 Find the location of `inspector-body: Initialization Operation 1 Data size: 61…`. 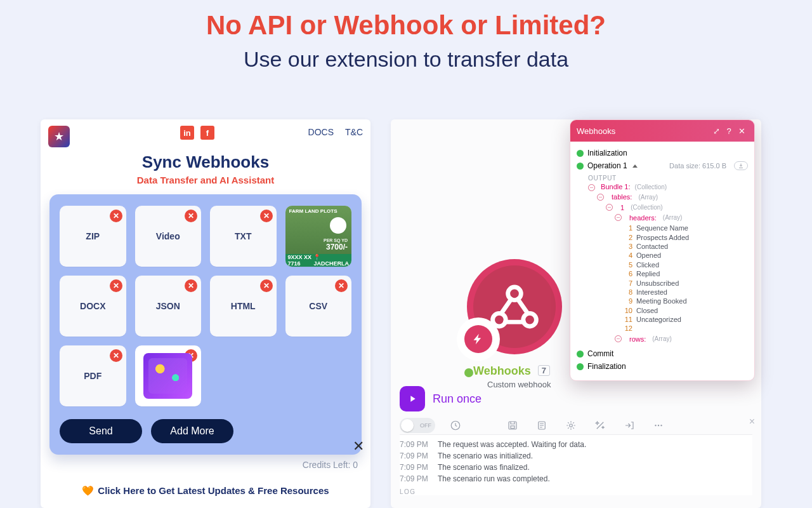

inspector-body: Initialization Operation 1 Data size: 61… is located at coordinates (662, 261).